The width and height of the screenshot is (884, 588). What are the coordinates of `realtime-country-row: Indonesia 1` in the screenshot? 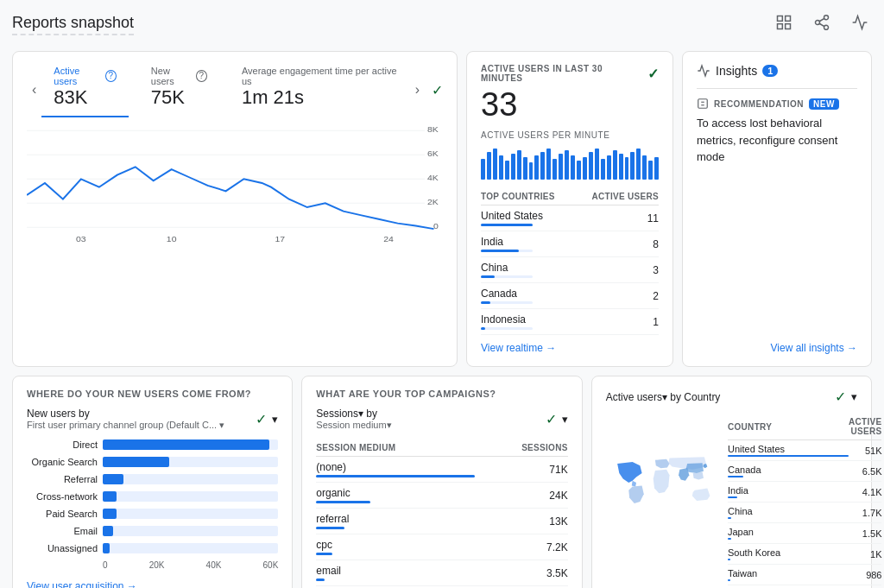 It's located at (570, 322).